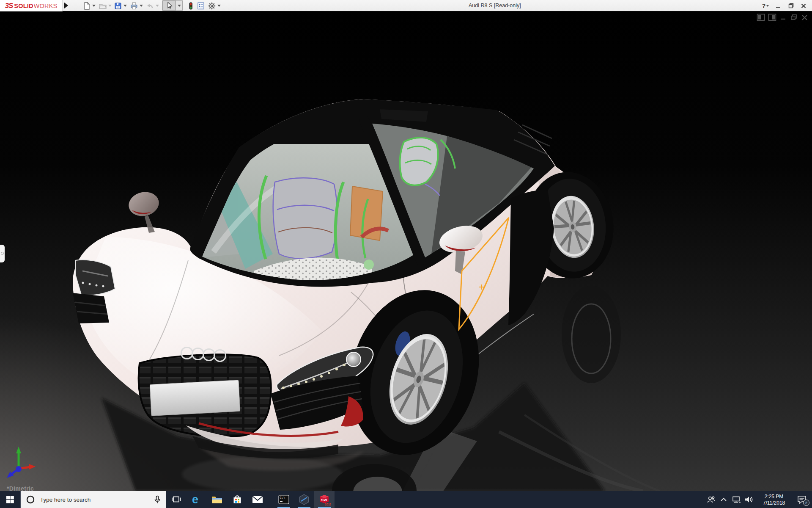 Image resolution: width=812 pixels, height=508 pixels. Describe the element at coordinates (176, 500) in the screenshot. I see `task-view-button` at that location.